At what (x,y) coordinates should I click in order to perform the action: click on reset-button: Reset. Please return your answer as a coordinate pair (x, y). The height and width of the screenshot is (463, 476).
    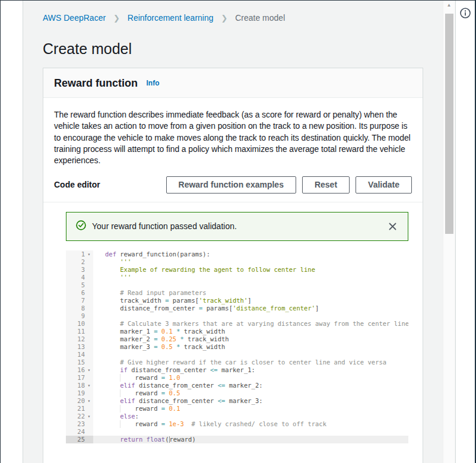
    Looking at the image, I should click on (326, 185).